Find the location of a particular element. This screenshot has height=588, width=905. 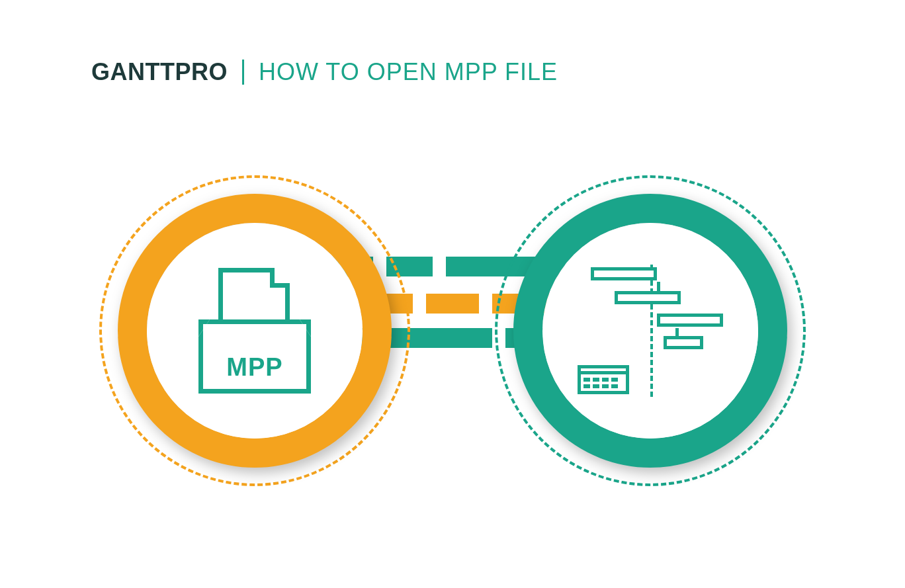

gantt-axis is located at coordinates (652, 331).